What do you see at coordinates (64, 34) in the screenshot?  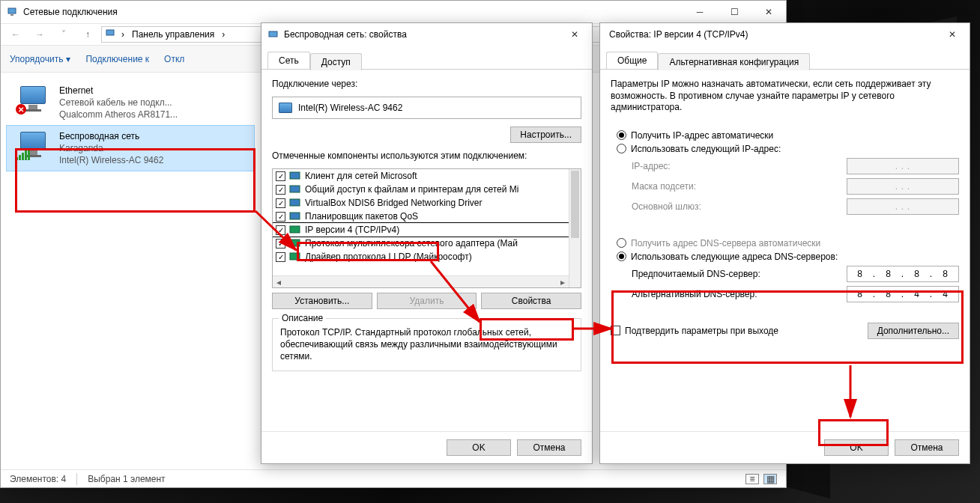 I see `history-dropdown-icon: ˅` at bounding box center [64, 34].